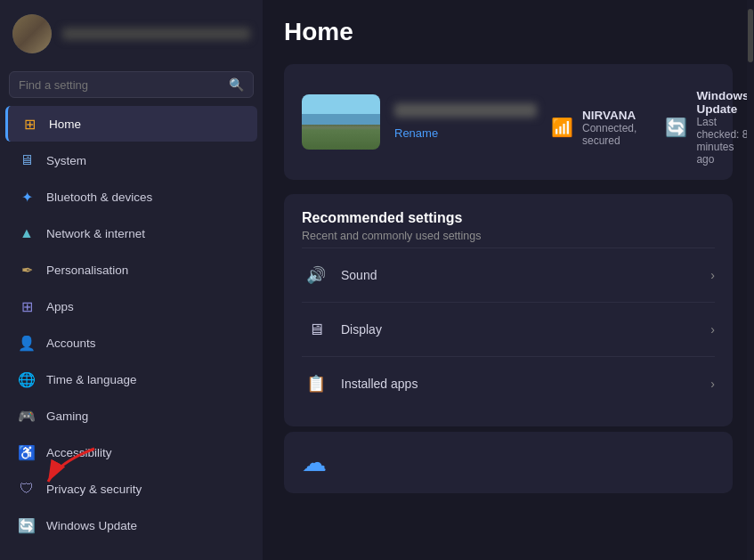 Image resolution: width=754 pixels, height=560 pixels. I want to click on avatar, so click(32, 34).